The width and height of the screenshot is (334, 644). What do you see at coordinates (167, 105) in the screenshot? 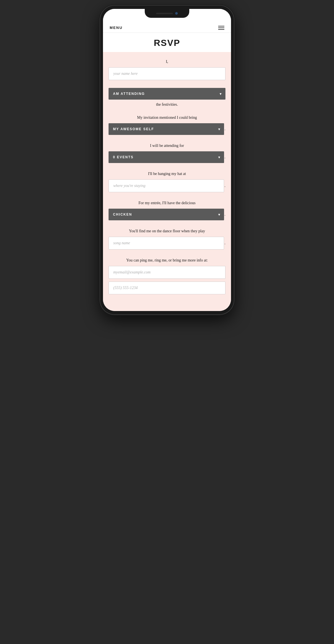
I see `festivities-text: the festivities.` at bounding box center [167, 105].